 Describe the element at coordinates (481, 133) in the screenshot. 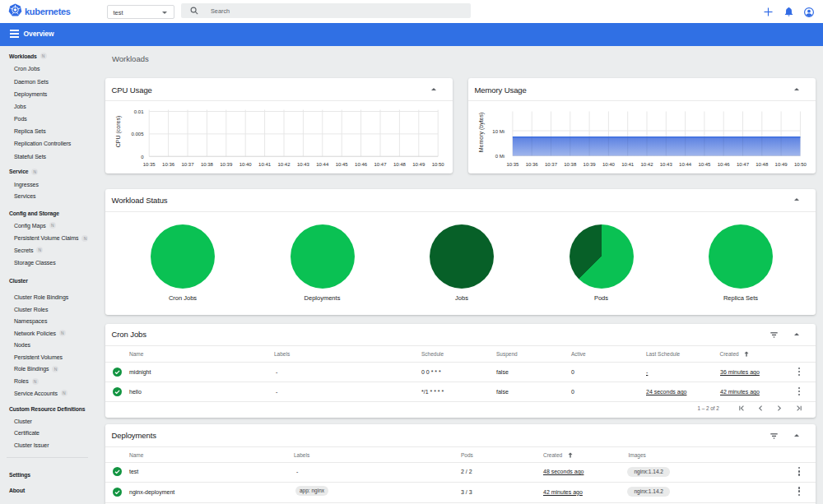

I see `svg-text: Memory (bytes)` at that location.